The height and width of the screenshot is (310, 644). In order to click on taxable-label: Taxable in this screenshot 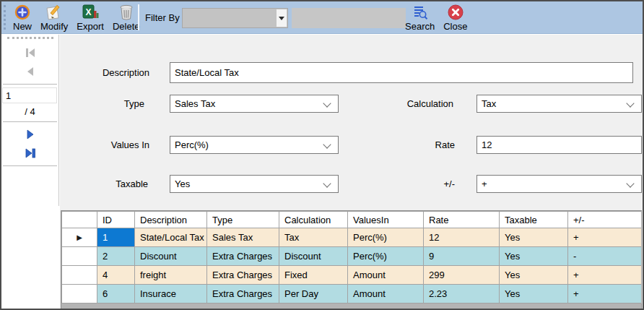, I will do `click(108, 184)`.